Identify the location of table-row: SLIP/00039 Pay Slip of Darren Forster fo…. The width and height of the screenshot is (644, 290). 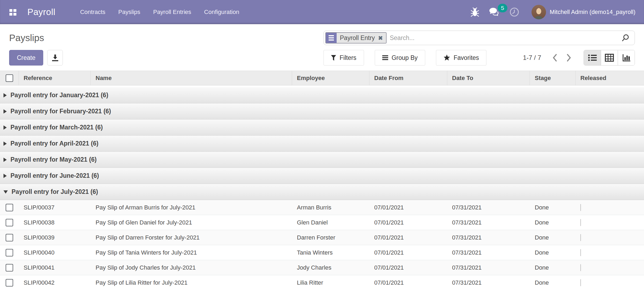
(322, 238).